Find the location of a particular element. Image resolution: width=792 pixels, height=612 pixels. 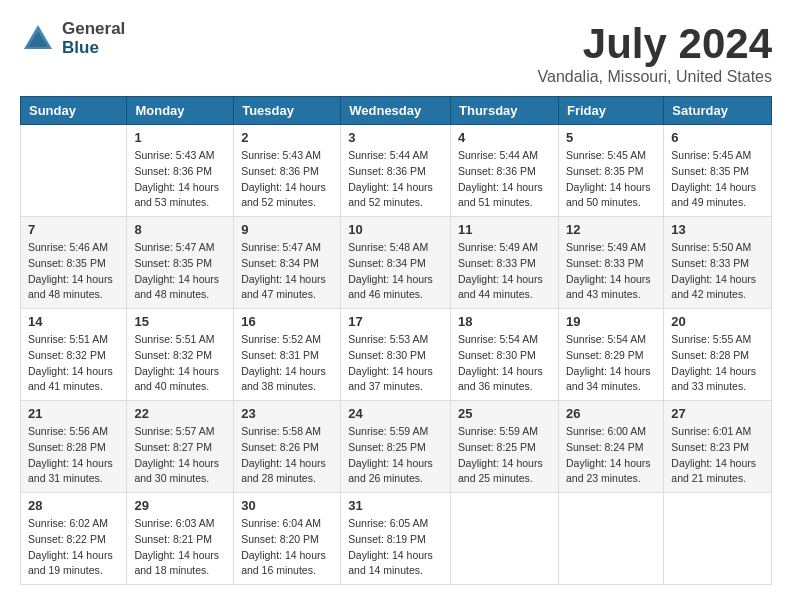

day-info: Sunrise: 6:01 AM Sunset: 8:23 PM Dayligh… is located at coordinates (718, 456).